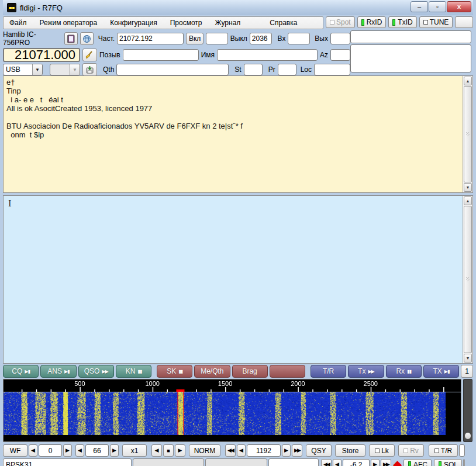 The height and width of the screenshot is (466, 476). Describe the element at coordinates (356, 462) in the screenshot. I see `squelch-value: -6.2` at that location.